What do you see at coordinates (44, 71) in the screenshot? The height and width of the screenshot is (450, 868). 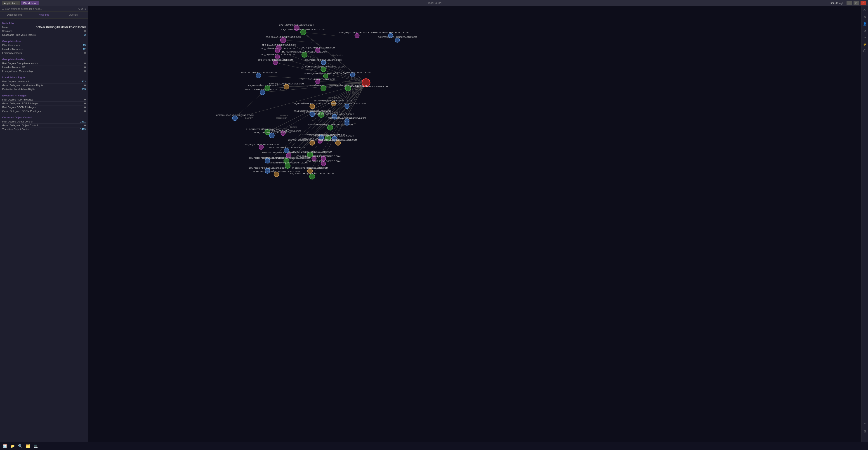 I see `foreign-group-membership-row: Foreign Group Membership 0` at bounding box center [44, 71].